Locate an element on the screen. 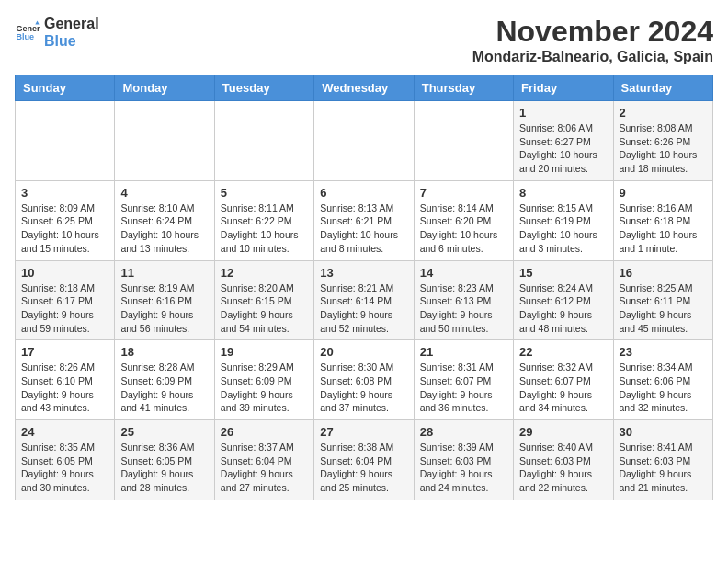 This screenshot has height=563, width=728. day-info: Sunrise: 8:08 AM Sunset: 6:26 PM Dayligh… is located at coordinates (664, 149).